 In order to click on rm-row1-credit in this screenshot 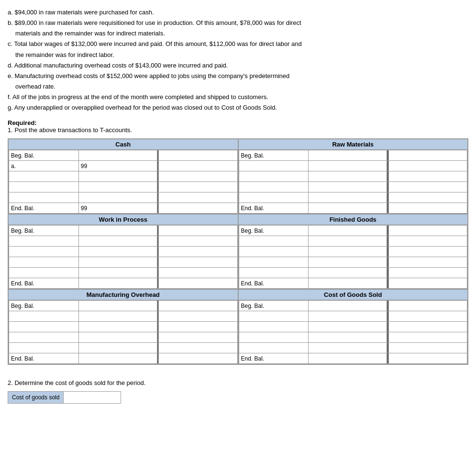, I will do `click(428, 156)`.